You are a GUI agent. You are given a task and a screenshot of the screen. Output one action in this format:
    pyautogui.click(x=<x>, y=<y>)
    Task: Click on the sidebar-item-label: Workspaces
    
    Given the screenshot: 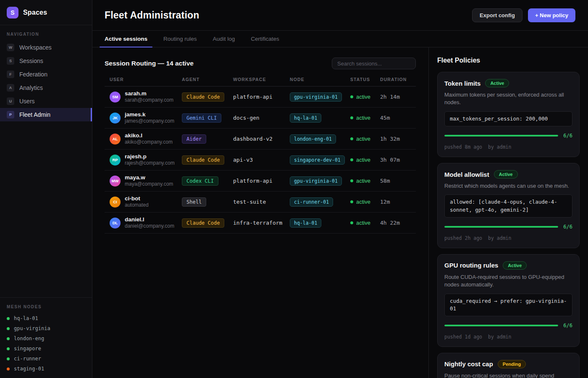 What is the action you would take?
    pyautogui.click(x=35, y=47)
    